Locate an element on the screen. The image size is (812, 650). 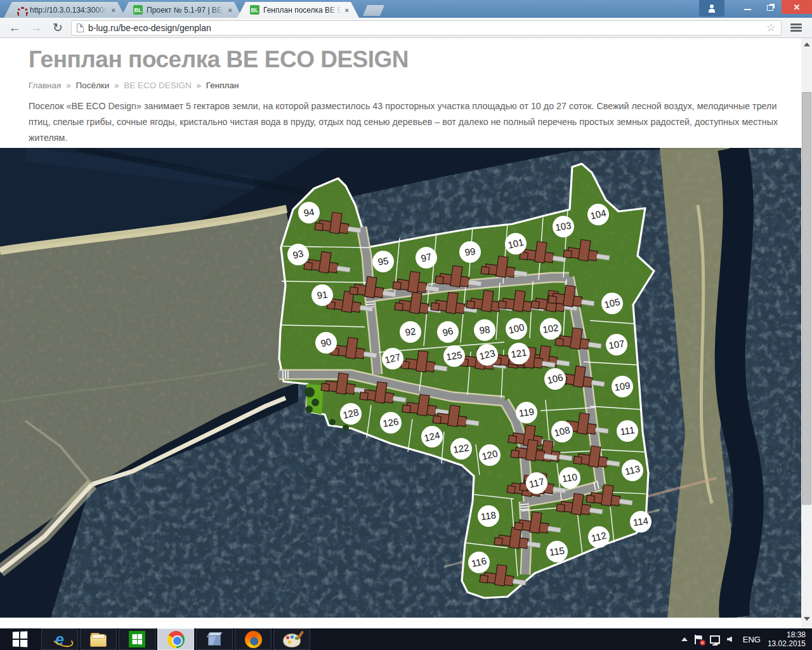
plot-number: 111 is located at coordinates (627, 431).